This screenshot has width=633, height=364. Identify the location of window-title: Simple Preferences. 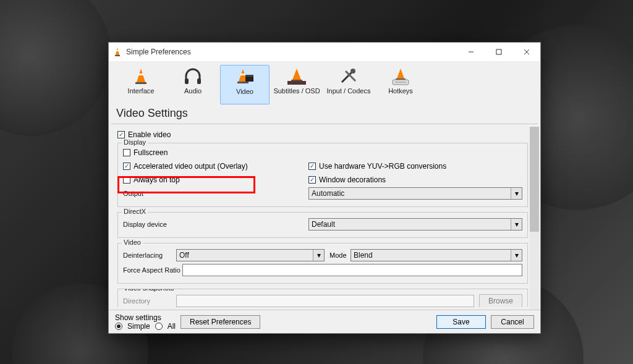
(158, 52).